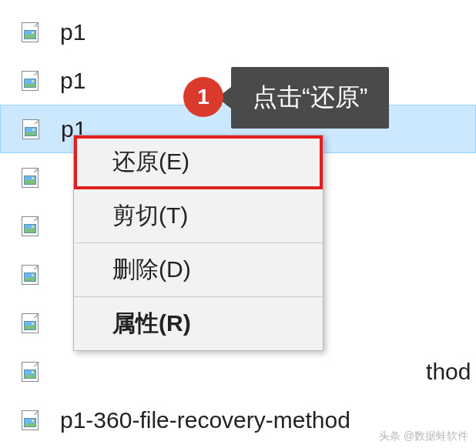 This screenshot has height=448, width=476. What do you see at coordinates (310, 98) in the screenshot?
I see `callout-tooltip: 点击“还原”` at bounding box center [310, 98].